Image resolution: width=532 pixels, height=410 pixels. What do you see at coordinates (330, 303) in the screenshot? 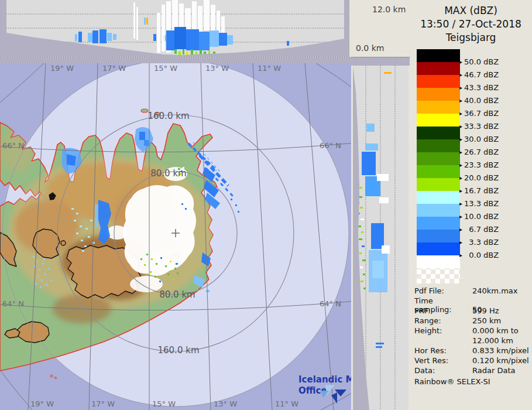
I see `lat-label-right: 64° N` at bounding box center [330, 303].